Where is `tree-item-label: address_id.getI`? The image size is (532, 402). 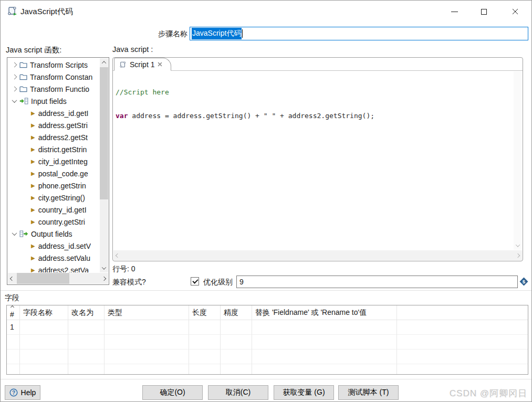 tree-item-label: address_id.getI is located at coordinates (64, 113).